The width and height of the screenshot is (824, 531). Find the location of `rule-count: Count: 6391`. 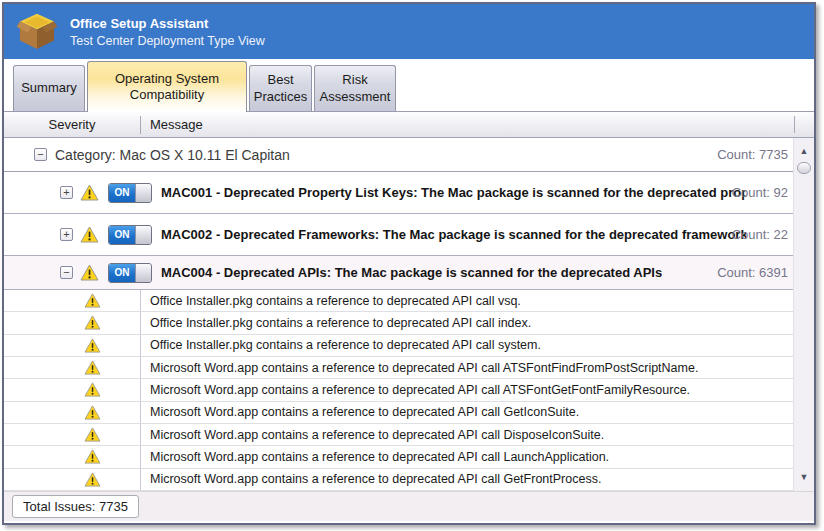

rule-count: Count: 6391 is located at coordinates (752, 272).